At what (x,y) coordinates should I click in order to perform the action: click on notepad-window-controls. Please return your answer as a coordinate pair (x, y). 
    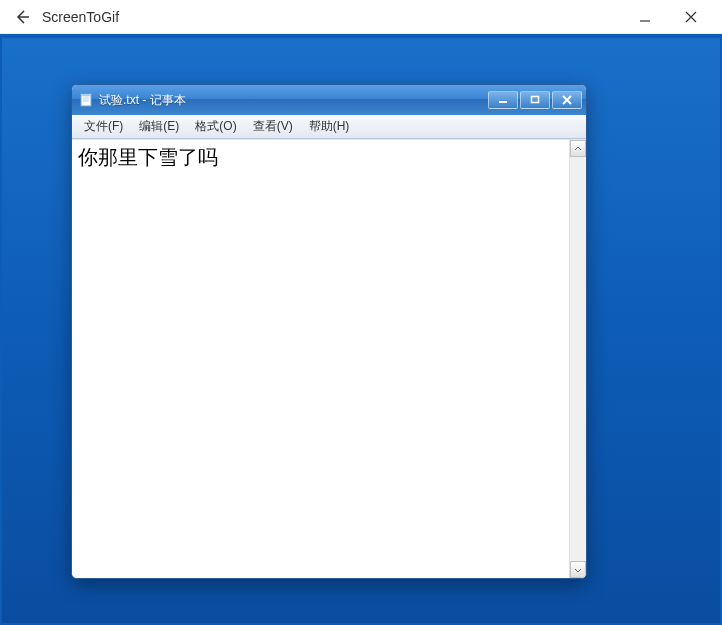
    Looking at the image, I should click on (535, 100).